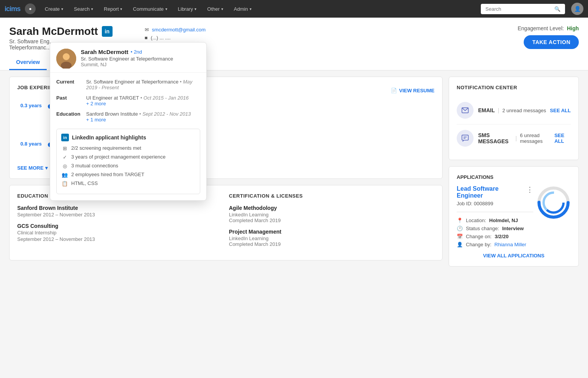 Image resolution: width=588 pixels, height=378 pixels. Describe the element at coordinates (557, 9) in the screenshot. I see `search-icon: 🔍` at that location.